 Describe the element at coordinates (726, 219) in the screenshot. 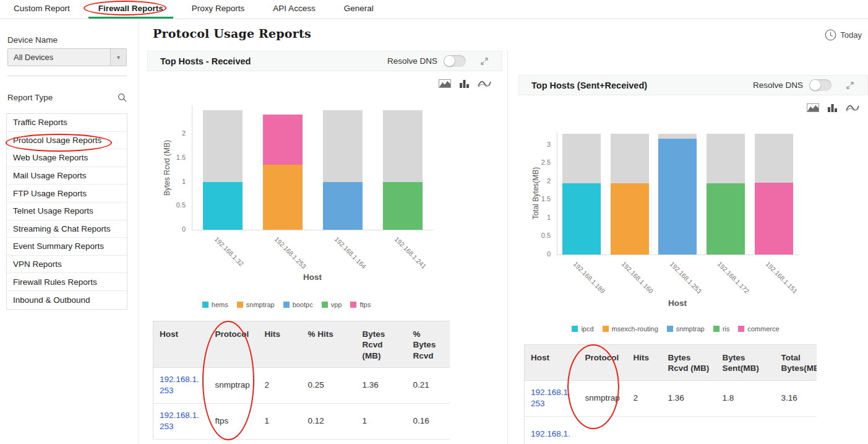

I see `bar-segment-ris` at that location.